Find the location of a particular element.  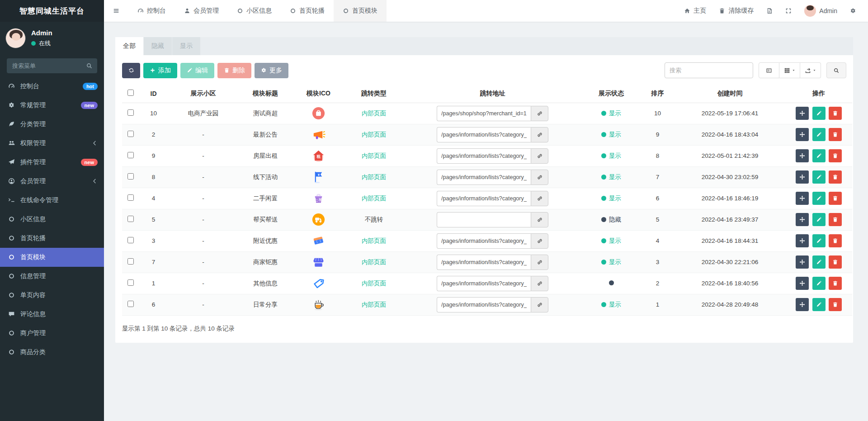

nav-tab-3: 小区信息 is located at coordinates (254, 11).